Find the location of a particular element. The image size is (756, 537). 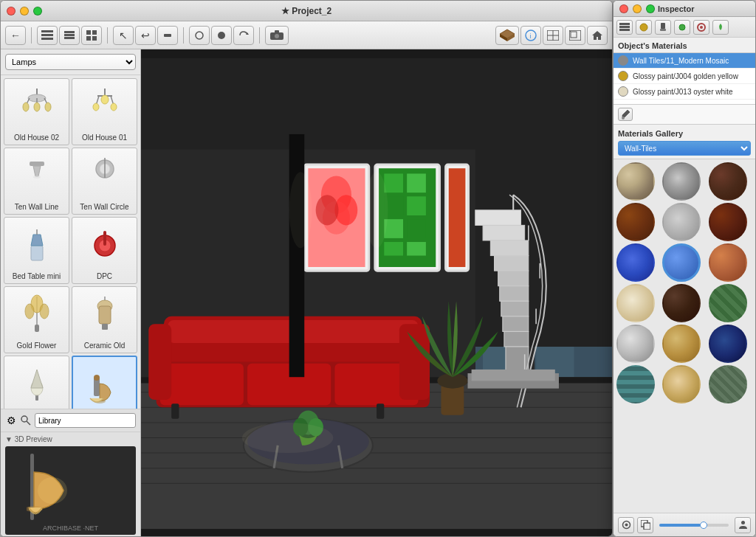

dropper-button is located at coordinates (625, 114).